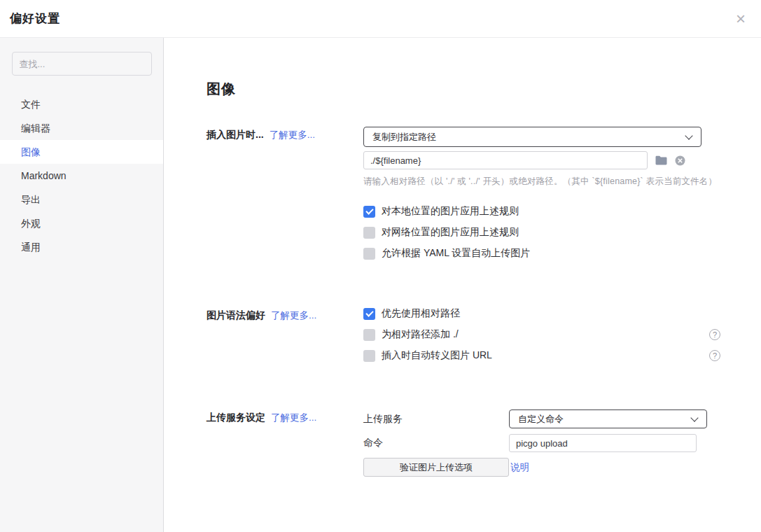  What do you see at coordinates (437, 356) in the screenshot?
I see `checkbox-label: 插入时自动转义图片 URL` at bounding box center [437, 356].